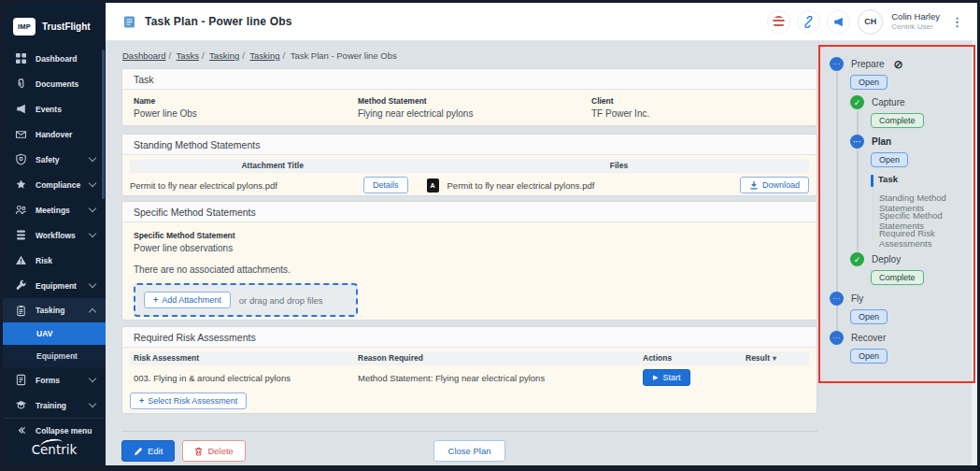 This screenshot has height=471, width=980. What do you see at coordinates (873, 181) in the screenshot?
I see `active-substep-indicator` at bounding box center [873, 181].